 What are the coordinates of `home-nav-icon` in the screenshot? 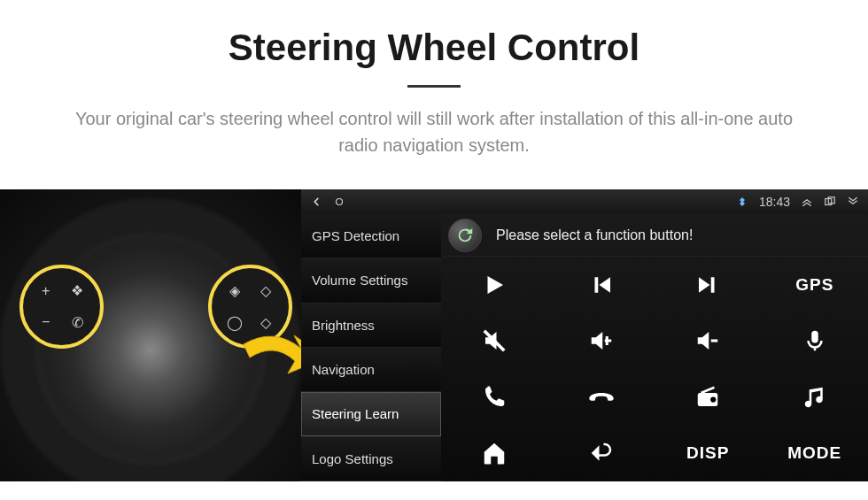 It's located at (339, 202).